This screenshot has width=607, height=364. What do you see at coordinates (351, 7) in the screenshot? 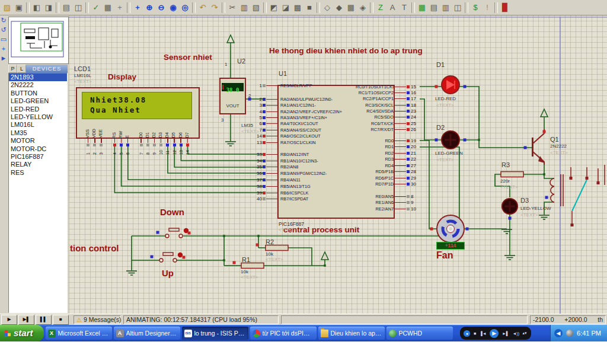
I see `packaging-tool-icon: ▦` at bounding box center [351, 7].